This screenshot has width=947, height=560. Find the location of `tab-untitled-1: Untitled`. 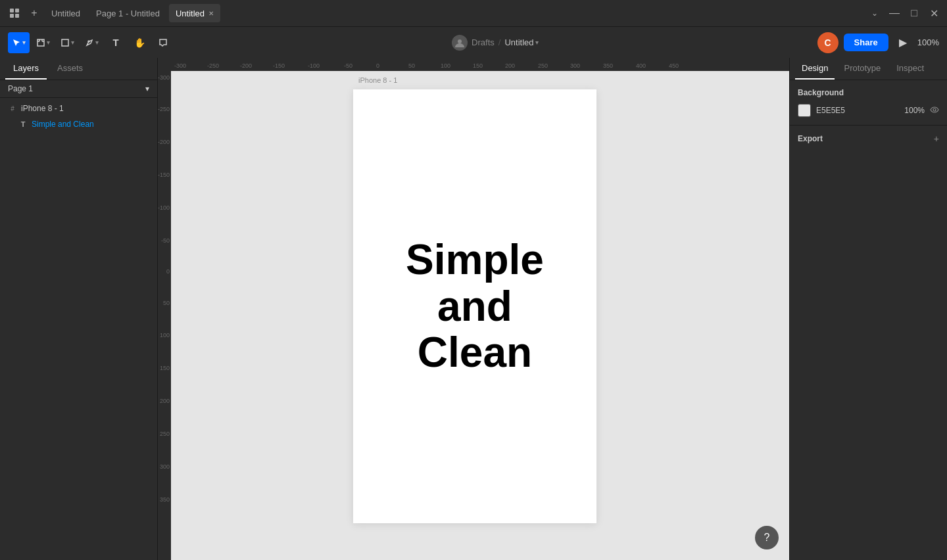

tab-untitled-1: Untitled is located at coordinates (66, 13).